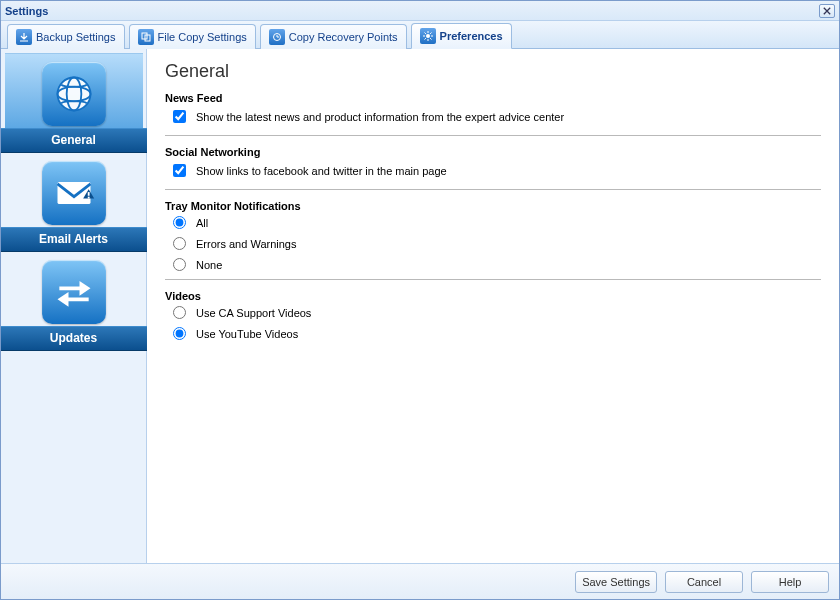  I want to click on globe-icon, so click(74, 94).